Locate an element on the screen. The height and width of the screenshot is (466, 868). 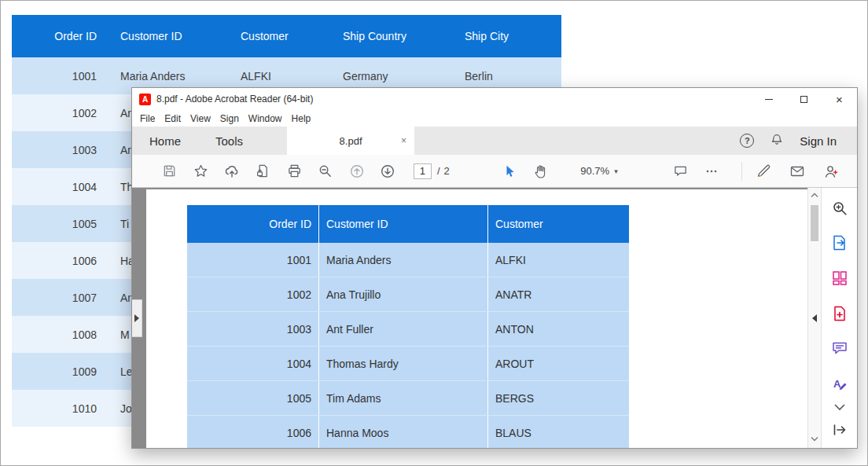
save-button is located at coordinates (170, 171).